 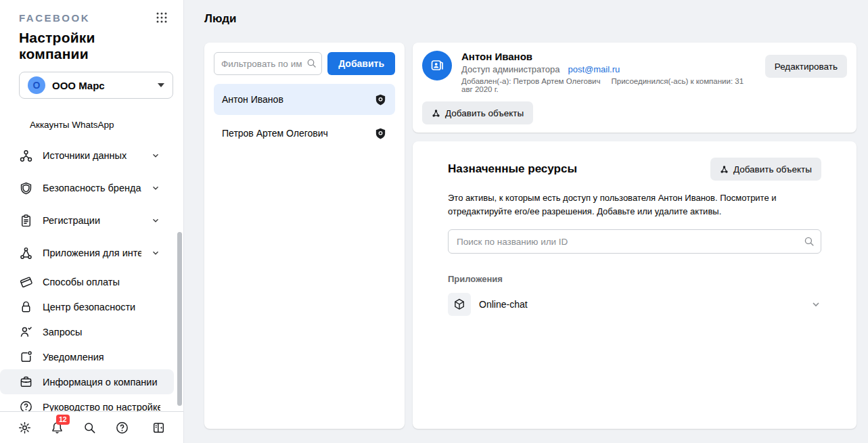 What do you see at coordinates (158, 427) in the screenshot?
I see `collapse-sidebar-icon` at bounding box center [158, 427].